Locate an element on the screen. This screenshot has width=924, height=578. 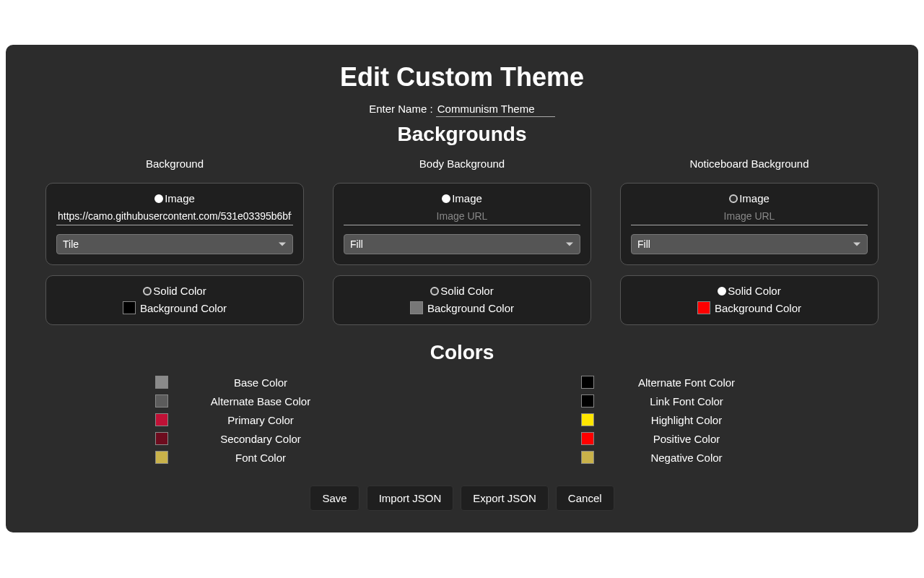
color-row: Positive Color is located at coordinates (675, 439).